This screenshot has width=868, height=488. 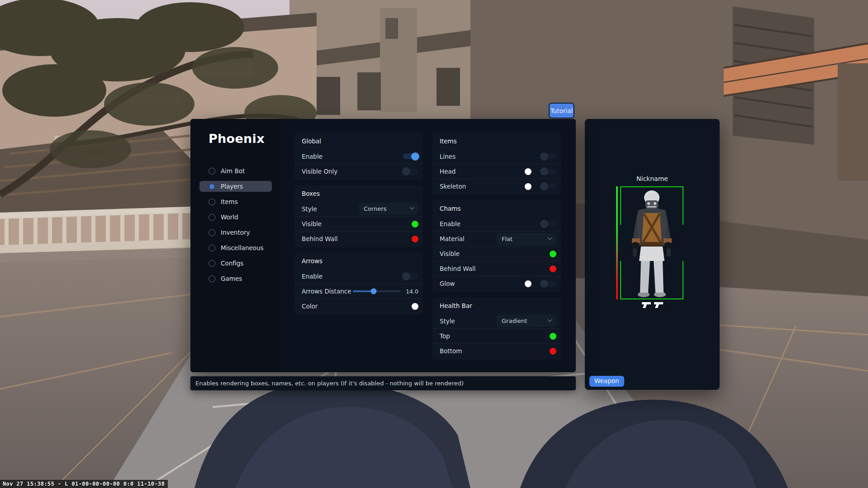 What do you see at coordinates (359, 284) in the screenshot?
I see `settings-card-arrows: ArrowsEnableArrows Distance14.0Color` at bounding box center [359, 284].